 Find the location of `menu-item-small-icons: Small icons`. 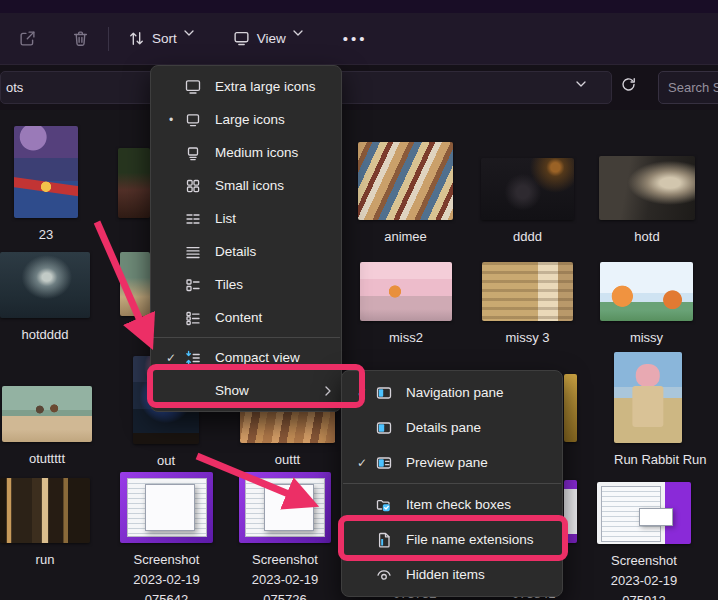

menu-item-small-icons: Small icons is located at coordinates (246, 186).